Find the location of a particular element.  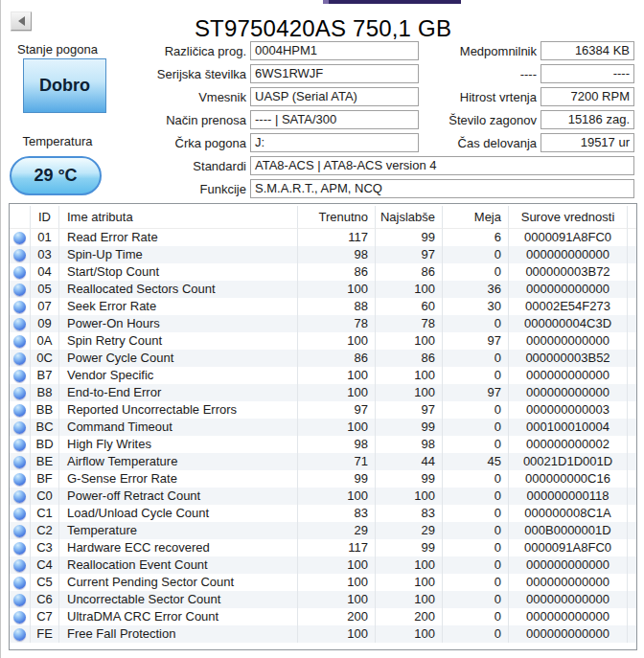

smart-row: 09Power-On Hours78780000000004C3D is located at coordinates (323, 324).